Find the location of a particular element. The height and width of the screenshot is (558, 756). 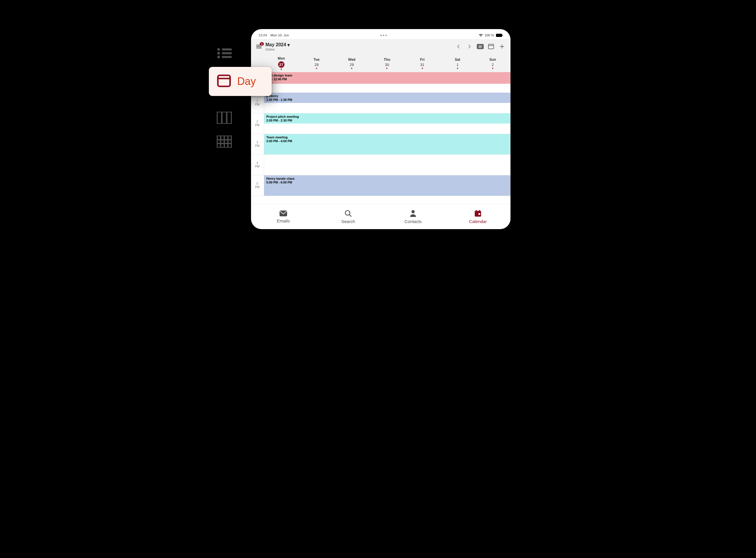

mail-icon is located at coordinates (283, 214).